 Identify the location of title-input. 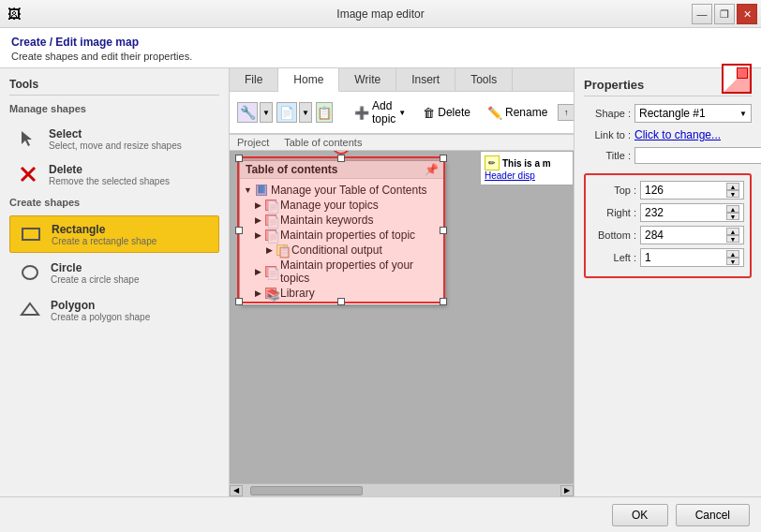
(697, 155).